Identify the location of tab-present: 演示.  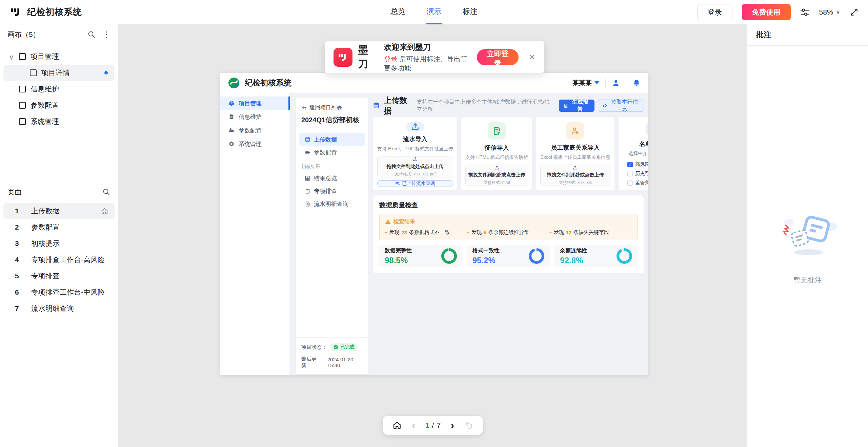
(434, 12).